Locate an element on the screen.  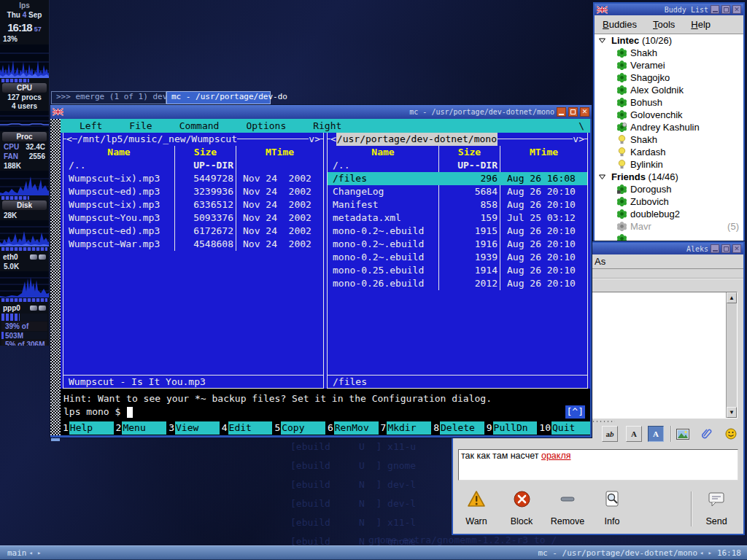
fkey-pulldn: 9PullDn is located at coordinates (511, 428).